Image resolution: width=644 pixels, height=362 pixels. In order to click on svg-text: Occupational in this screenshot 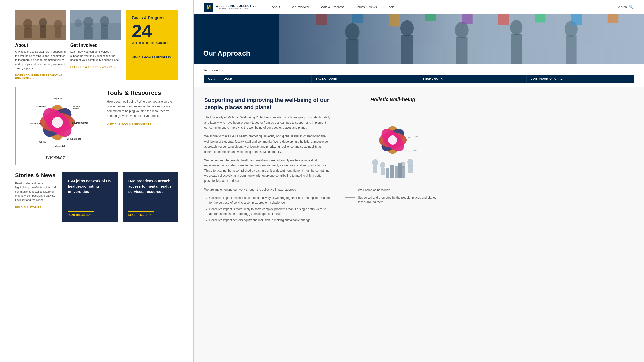, I will do `click(73, 139)`.